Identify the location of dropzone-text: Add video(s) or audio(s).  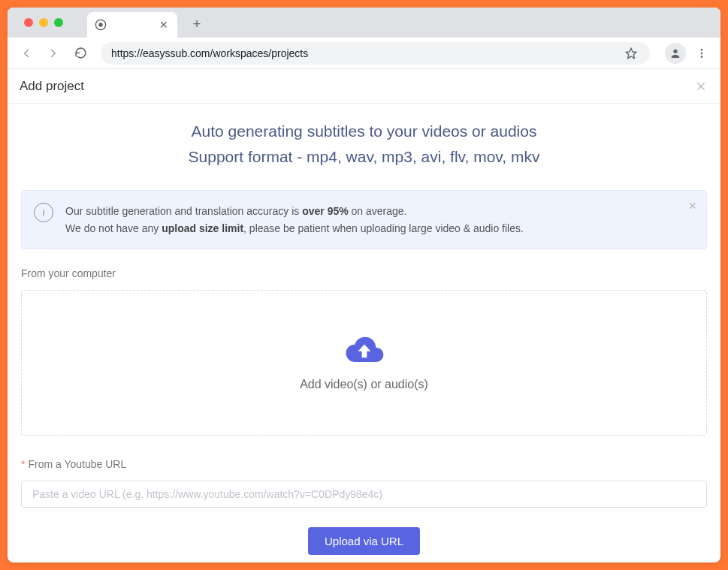
(364, 385).